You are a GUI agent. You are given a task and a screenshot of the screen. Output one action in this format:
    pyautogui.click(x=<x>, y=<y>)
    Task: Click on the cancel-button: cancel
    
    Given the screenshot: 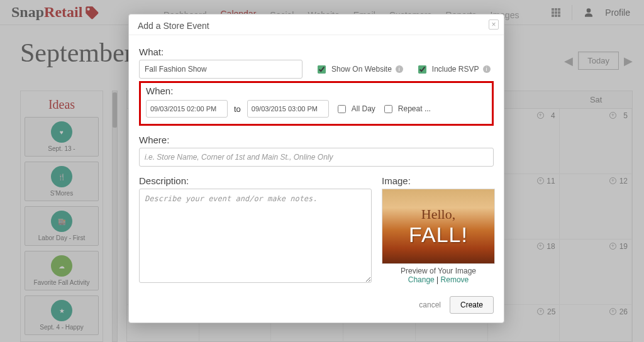 What is the action you would take?
    pyautogui.click(x=430, y=305)
    